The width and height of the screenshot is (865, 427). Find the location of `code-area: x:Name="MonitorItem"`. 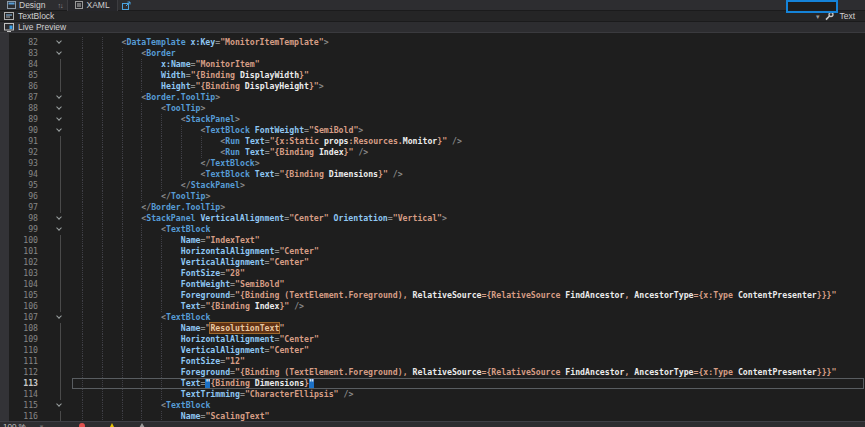

code-area: x:Name="MonitorItem" is located at coordinates (468, 64).